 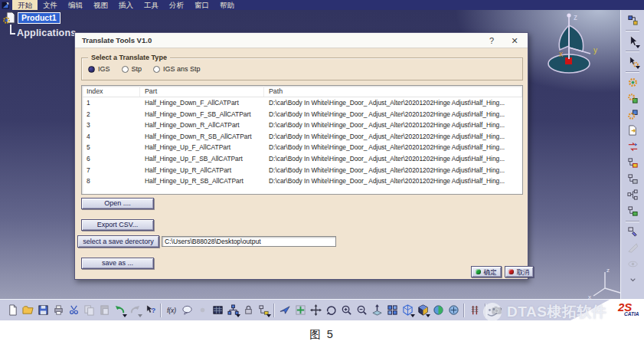 What do you see at coordinates (475, 310) in the screenshot?
I see `graduation-icon` at bounding box center [475, 310].